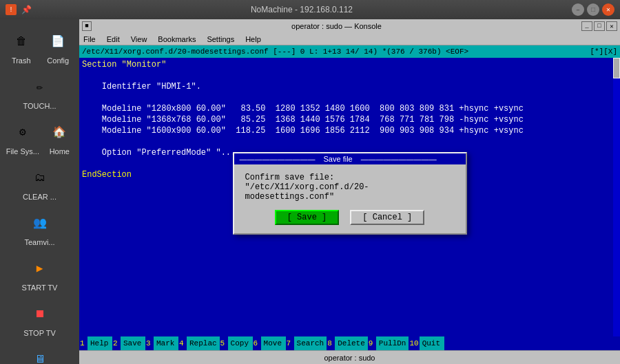  Describe the element at coordinates (399, 159) in the screenshot. I see `save-dialog-title-line2: ——————————` at that location.